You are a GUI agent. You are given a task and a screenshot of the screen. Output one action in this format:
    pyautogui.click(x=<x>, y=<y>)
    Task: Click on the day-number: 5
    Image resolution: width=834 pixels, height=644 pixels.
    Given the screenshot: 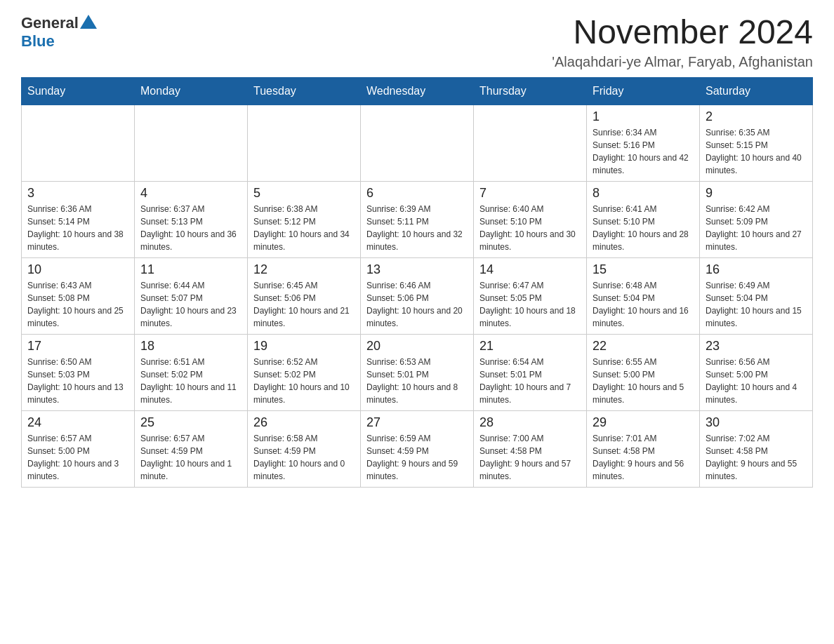 What is the action you would take?
    pyautogui.click(x=304, y=194)
    